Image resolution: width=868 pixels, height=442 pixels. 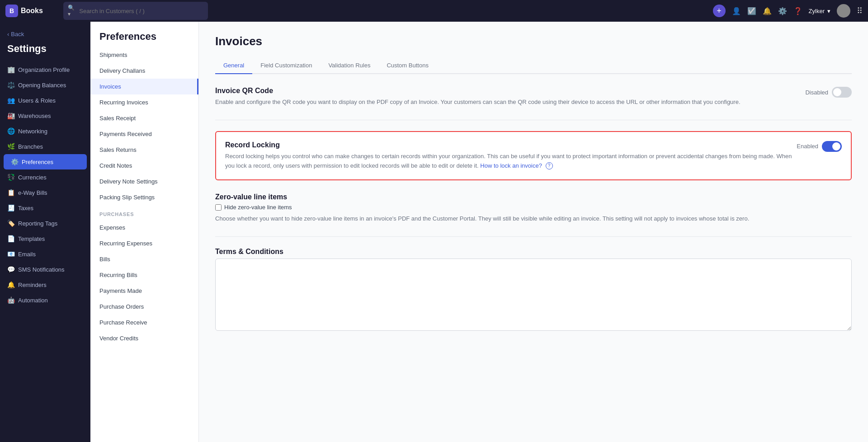 I want to click on mid-sidebar-item-sales-returns: Sales Returns, so click(x=145, y=150).